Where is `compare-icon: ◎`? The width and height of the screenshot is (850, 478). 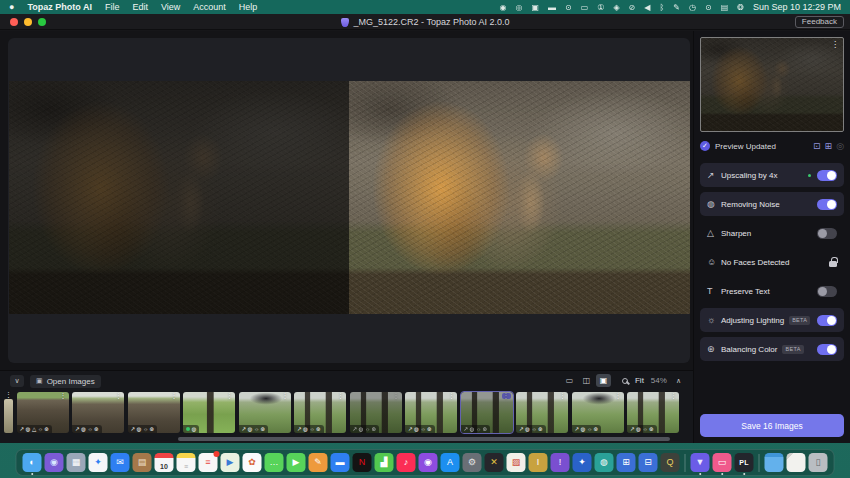 compare-icon: ◎ is located at coordinates (840, 146).